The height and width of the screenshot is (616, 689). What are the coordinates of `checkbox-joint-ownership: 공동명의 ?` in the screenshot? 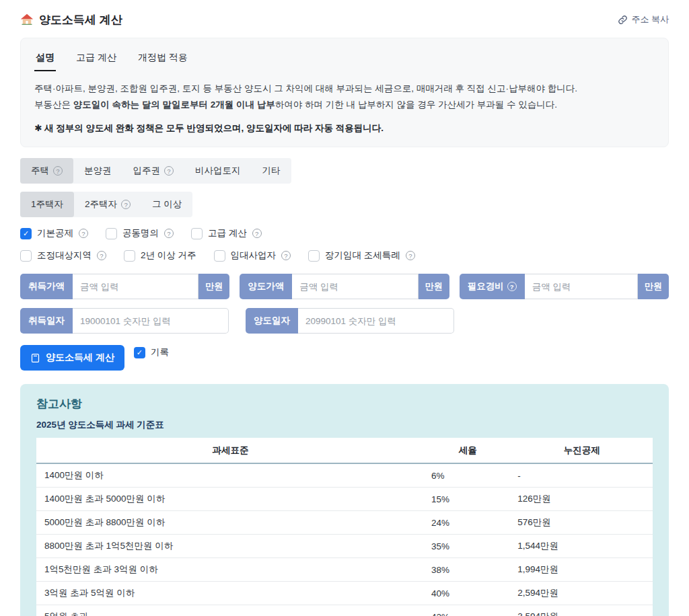 It's located at (140, 233).